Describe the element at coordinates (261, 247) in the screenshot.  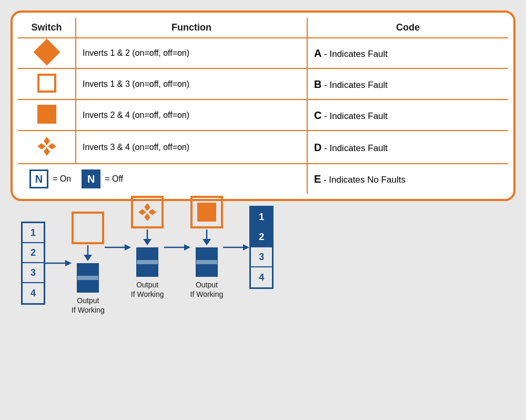
I see `output-number-stack: 1 2 3 4` at that location.